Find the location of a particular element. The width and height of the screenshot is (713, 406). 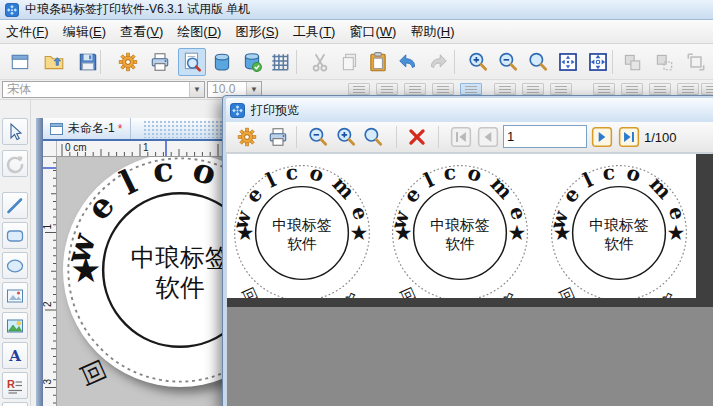

prev-page-icon is located at coordinates (488, 137).